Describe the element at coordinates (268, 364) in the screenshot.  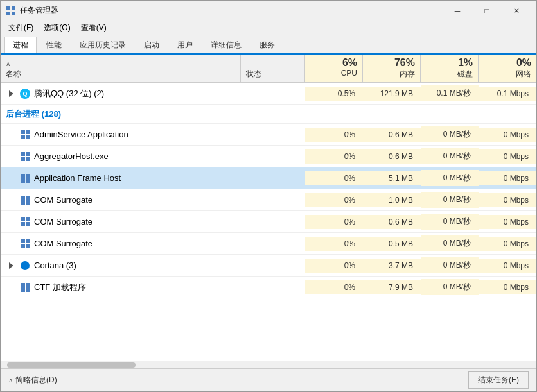
I see `horizontal-scrollbar` at that location.